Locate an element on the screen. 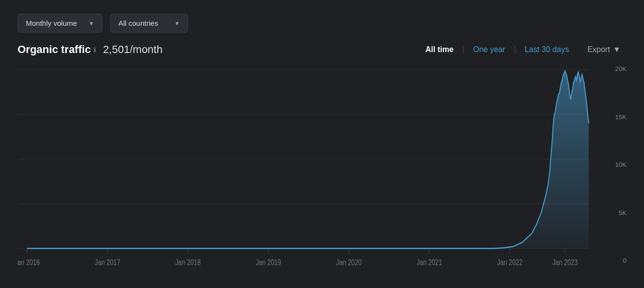 This screenshot has height=288, width=644. chart-header: Organic traffic ℹ 2,501/month All time |… is located at coordinates (322, 50).